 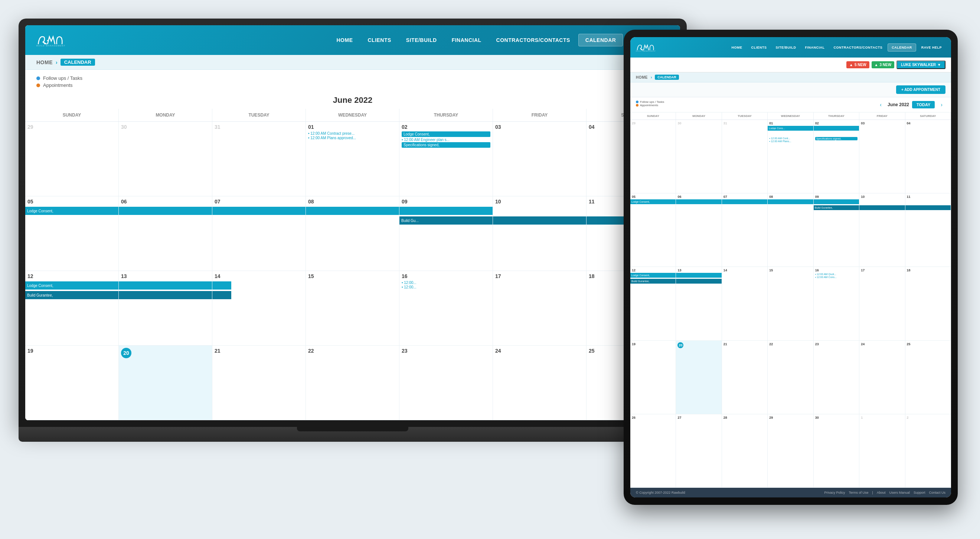 What do you see at coordinates (791, 140) in the screenshot?
I see `cal-event-dot: • 12:00 AM Cont... • 12:00 AM Plans...` at bounding box center [791, 140].